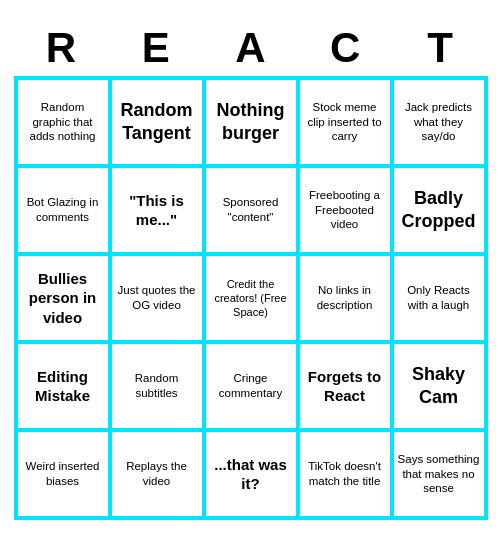 The width and height of the screenshot is (501, 544). Describe the element at coordinates (157, 298) in the screenshot. I see `cell-11: Just quotes the OG video` at that location.